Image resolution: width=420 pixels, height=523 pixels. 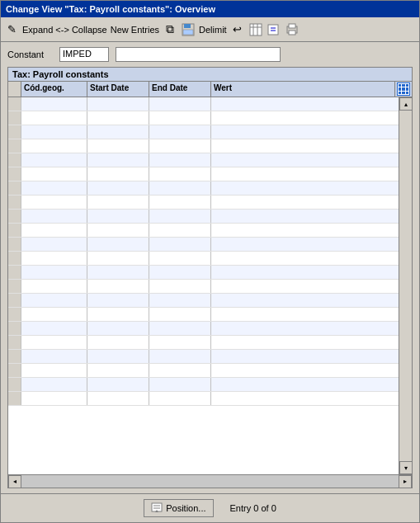 What do you see at coordinates (406, 104) in the screenshot?
I see `scroll-up-button: ▴` at bounding box center [406, 104].